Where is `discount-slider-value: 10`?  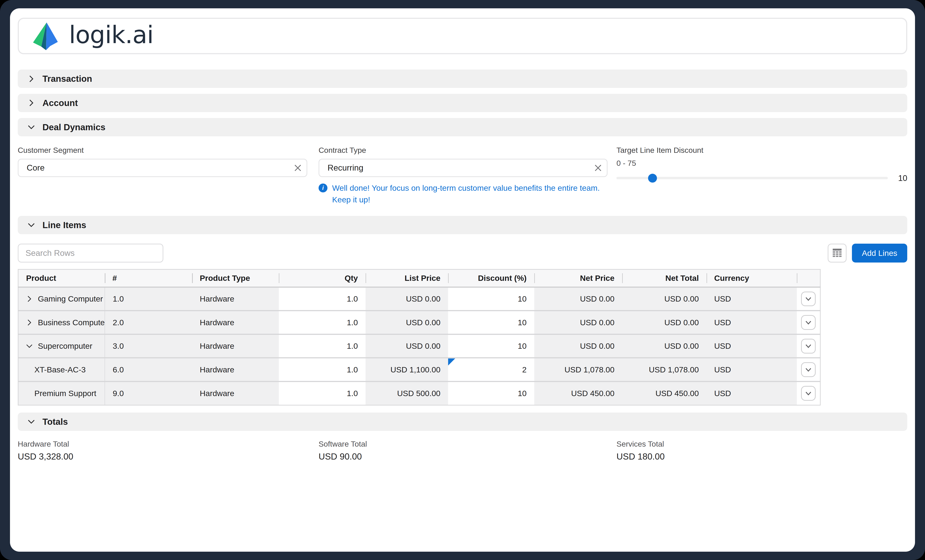 discount-slider-value: 10 is located at coordinates (902, 178).